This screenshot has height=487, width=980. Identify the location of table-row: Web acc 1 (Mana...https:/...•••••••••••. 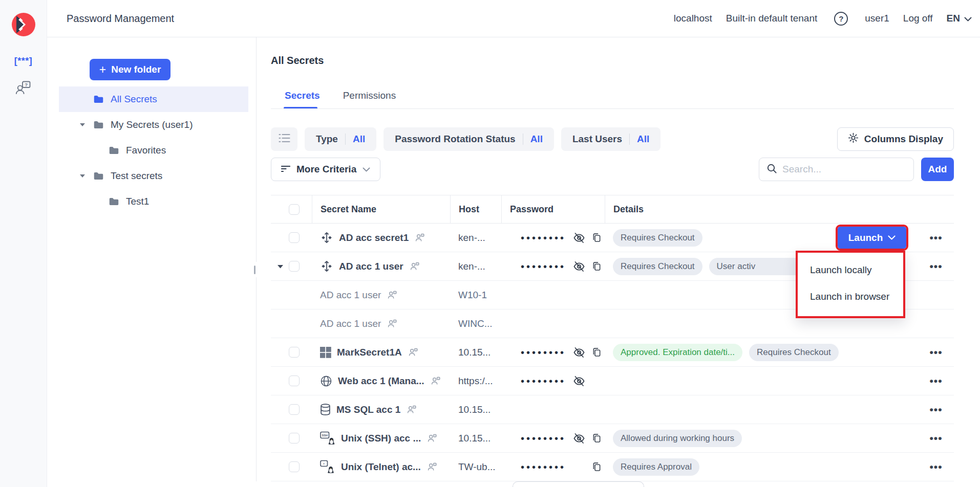
(612, 381).